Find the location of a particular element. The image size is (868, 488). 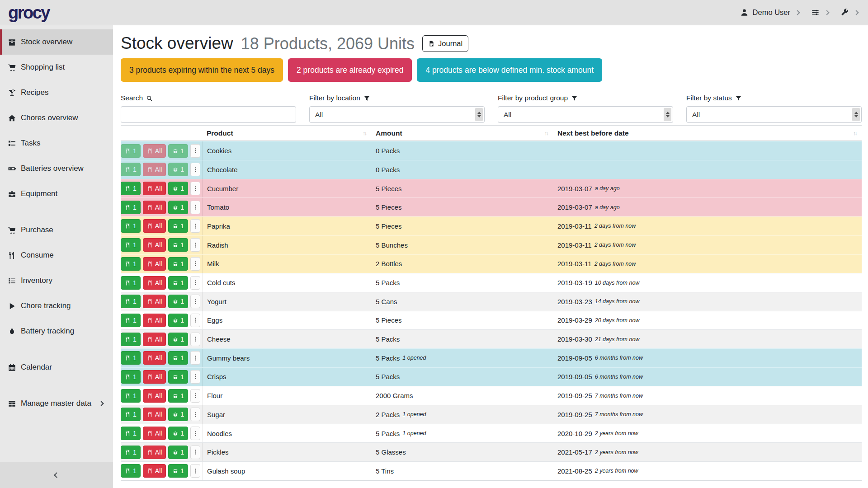

status-select: All is located at coordinates (774, 115).